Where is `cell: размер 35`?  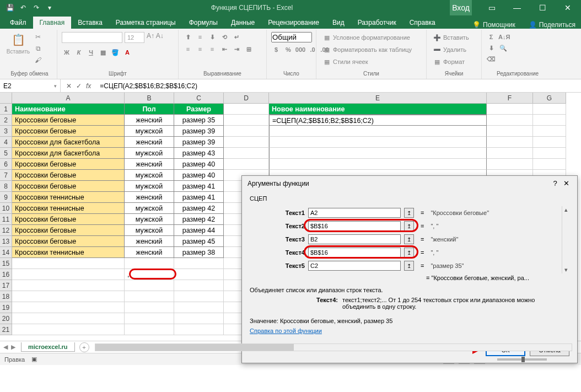
cell: размер 35 is located at coordinates (199, 120).